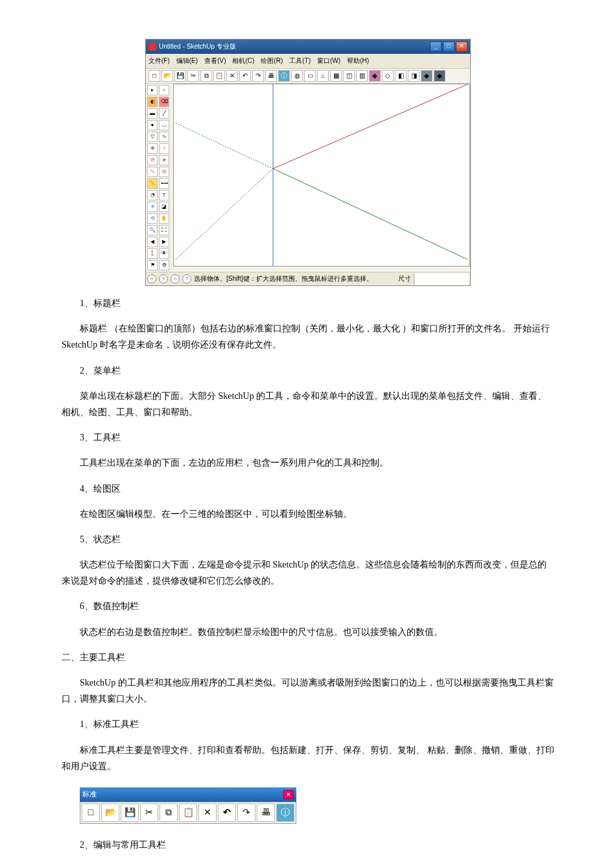 The width and height of the screenshot is (616, 862). Describe the element at coordinates (175, 279) in the screenshot. I see `status-circ-3: ○` at that location.